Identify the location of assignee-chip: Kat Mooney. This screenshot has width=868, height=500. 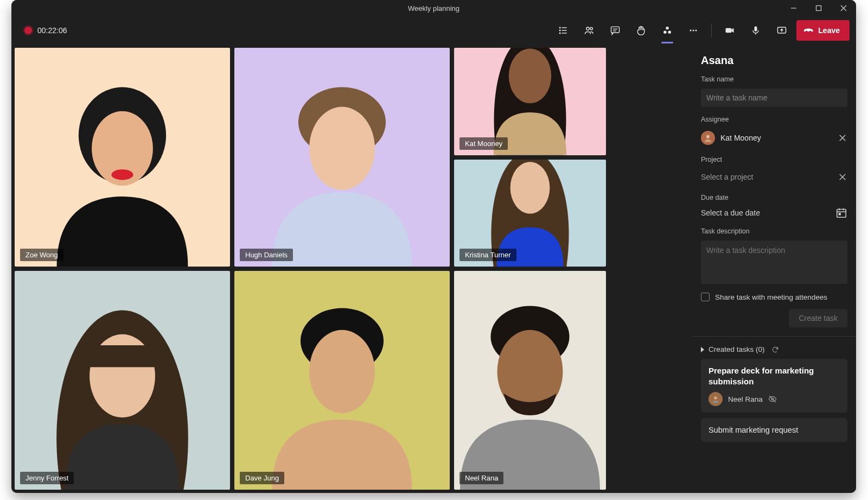
(774, 138).